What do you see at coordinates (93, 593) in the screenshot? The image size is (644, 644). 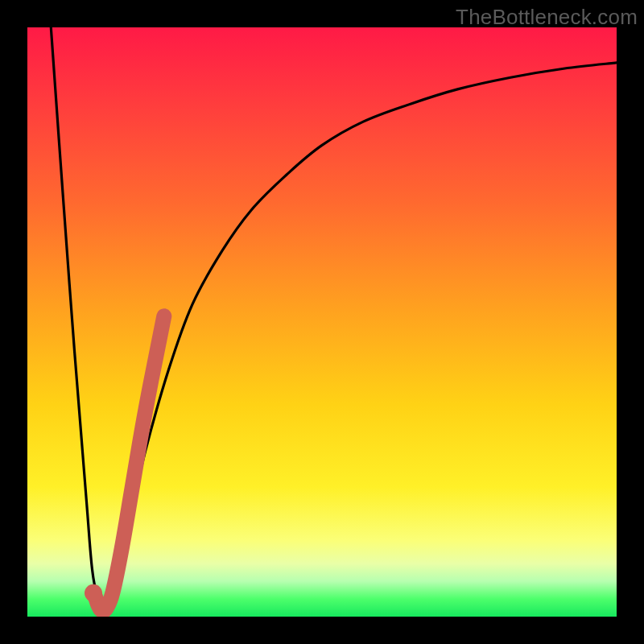 I see `highlight-knob` at bounding box center [93, 593].